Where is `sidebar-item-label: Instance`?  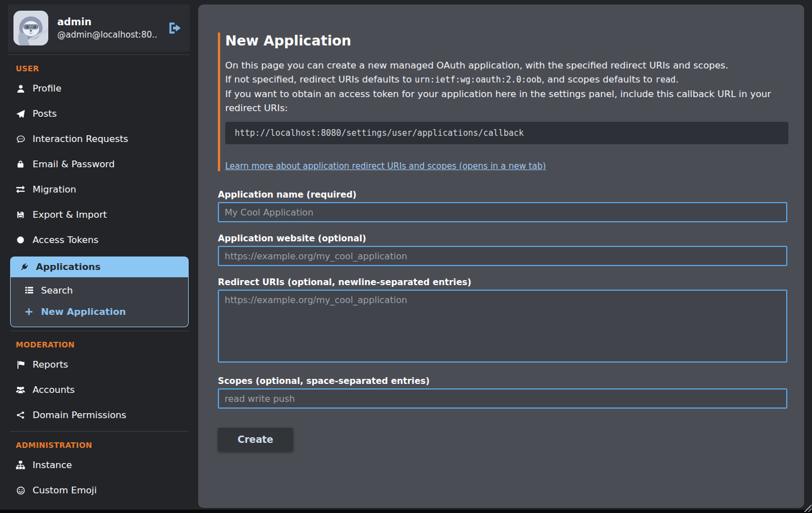
sidebar-item-label: Instance is located at coordinates (52, 465).